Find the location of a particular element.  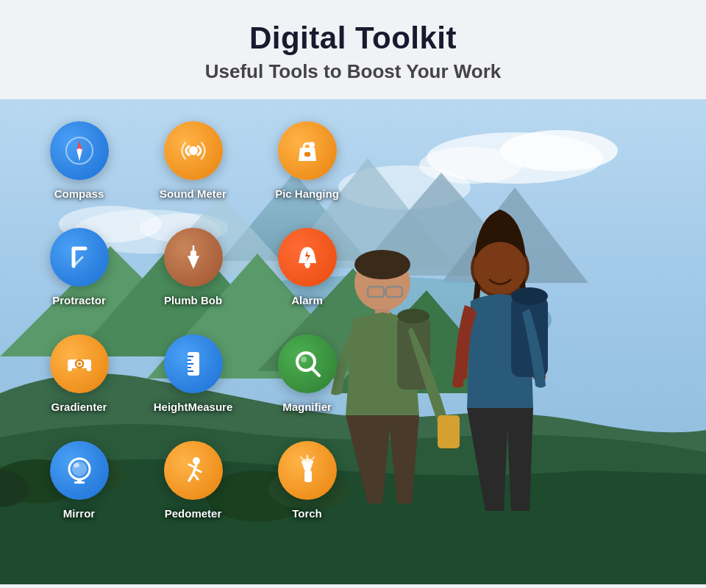

compass-icon is located at coordinates (79, 151).